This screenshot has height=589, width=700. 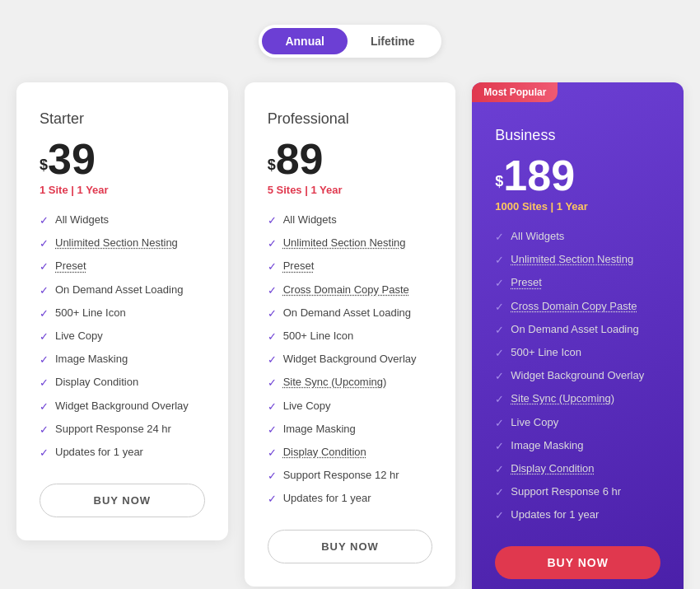 I want to click on feature-item: ✓ Support Response 12 hr, so click(x=351, y=476).